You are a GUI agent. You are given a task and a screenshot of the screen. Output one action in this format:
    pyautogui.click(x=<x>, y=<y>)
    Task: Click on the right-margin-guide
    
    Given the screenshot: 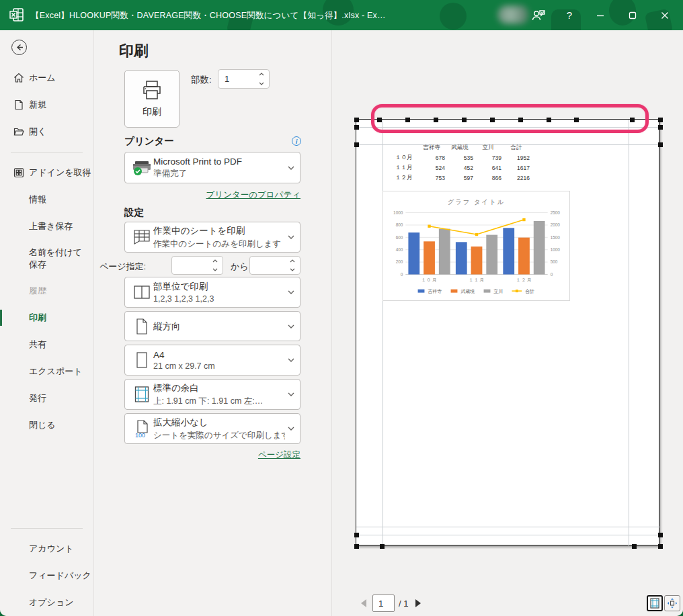 What is the action you would take?
    pyautogui.click(x=629, y=333)
    